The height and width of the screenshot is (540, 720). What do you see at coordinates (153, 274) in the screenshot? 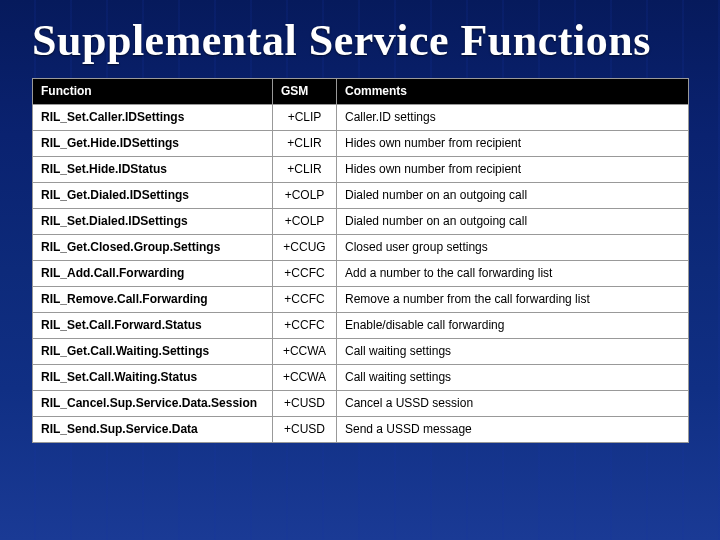
I see `cell-function: RIL_Add.Call.Forwarding` at bounding box center [153, 274].